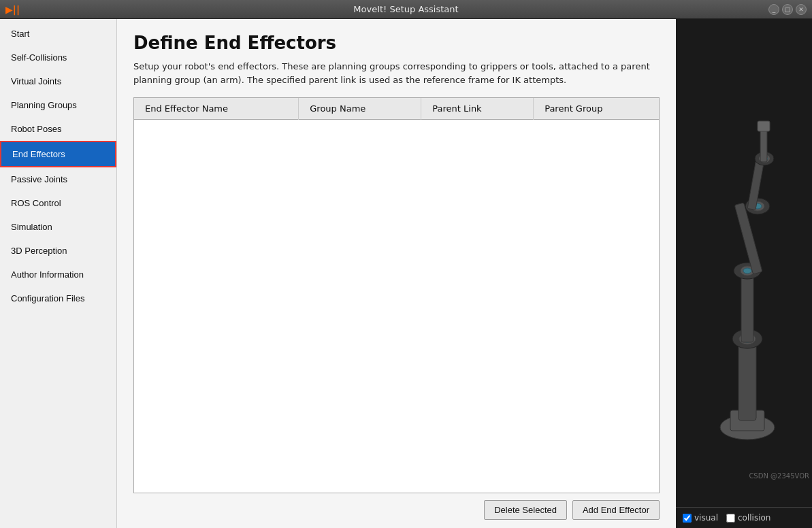  What do you see at coordinates (787, 10) in the screenshot?
I see `maximize-button: □` at bounding box center [787, 10].